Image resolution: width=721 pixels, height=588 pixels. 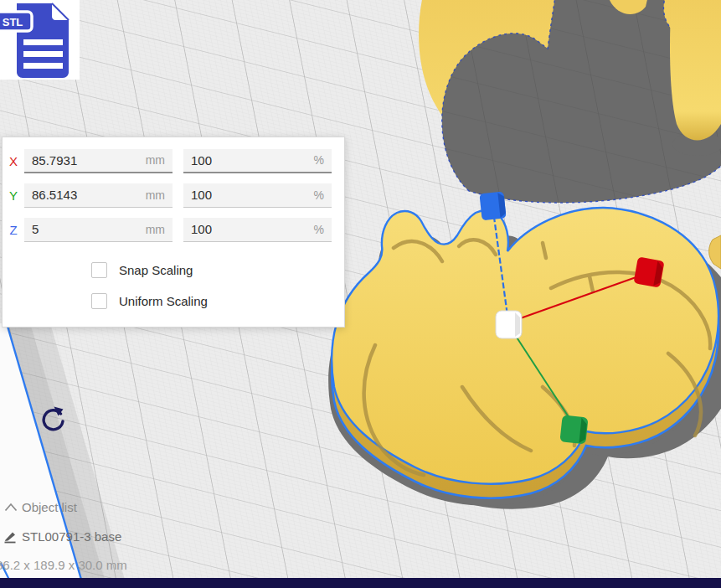 I want to click on object-list-toggle: Object list, so click(x=39, y=507).